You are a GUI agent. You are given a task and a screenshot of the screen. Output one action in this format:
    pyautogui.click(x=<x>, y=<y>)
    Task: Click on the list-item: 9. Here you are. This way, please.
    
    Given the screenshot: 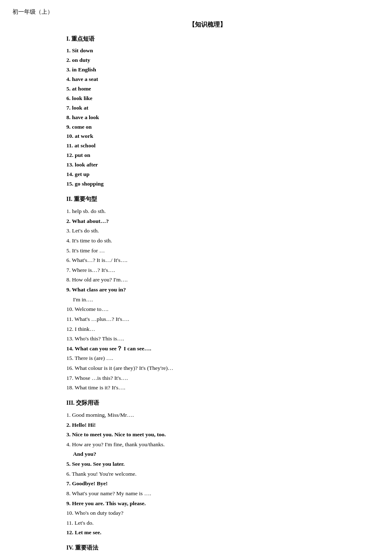 What is the action you would take?
    pyautogui.click(x=207, y=504)
    